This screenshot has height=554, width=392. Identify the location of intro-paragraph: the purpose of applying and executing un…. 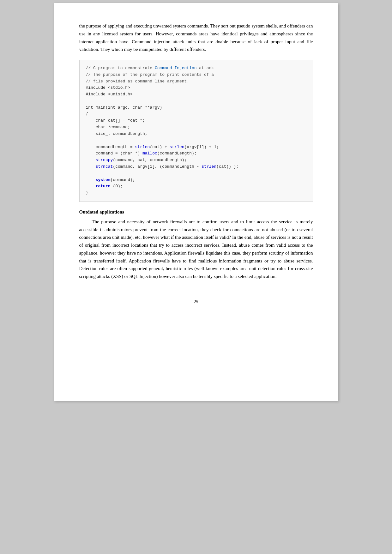
(196, 38).